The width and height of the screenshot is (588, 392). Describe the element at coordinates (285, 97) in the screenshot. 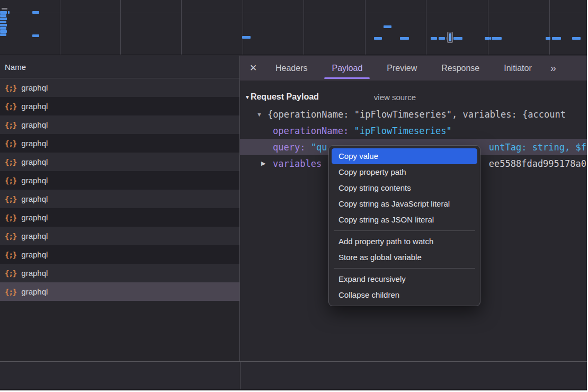

I see `section-title: Request Payload` at that location.